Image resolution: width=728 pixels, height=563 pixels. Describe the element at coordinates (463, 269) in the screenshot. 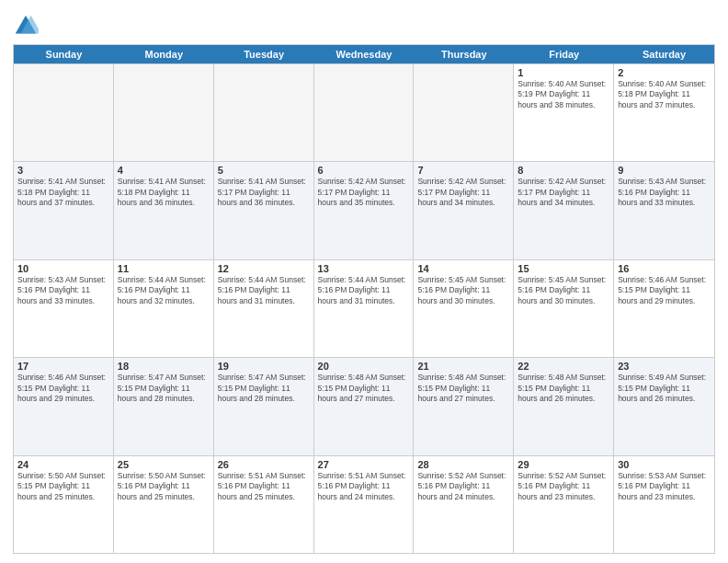

I see `day-number: 14` at that location.